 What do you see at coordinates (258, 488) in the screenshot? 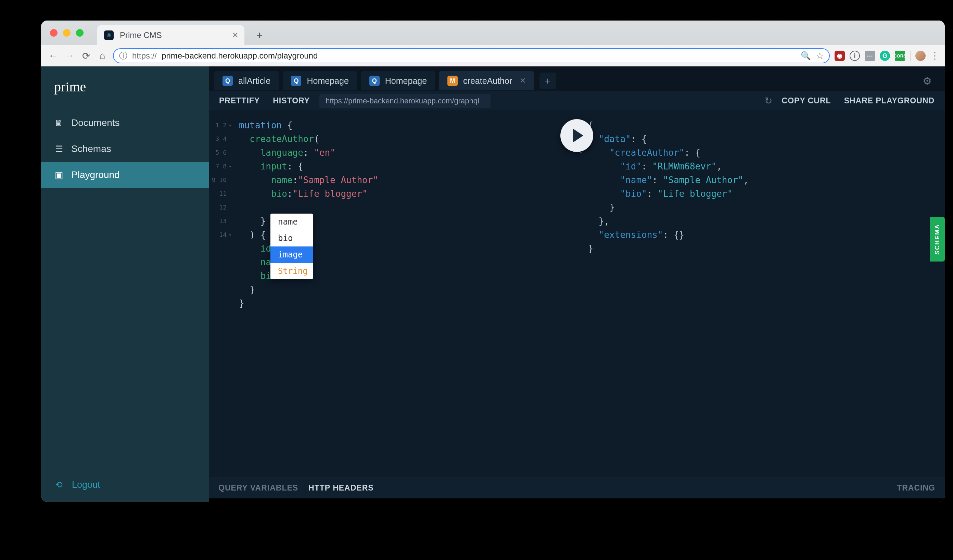
I see `query-variables-tab: QUERY VARIABLES` at bounding box center [258, 488].